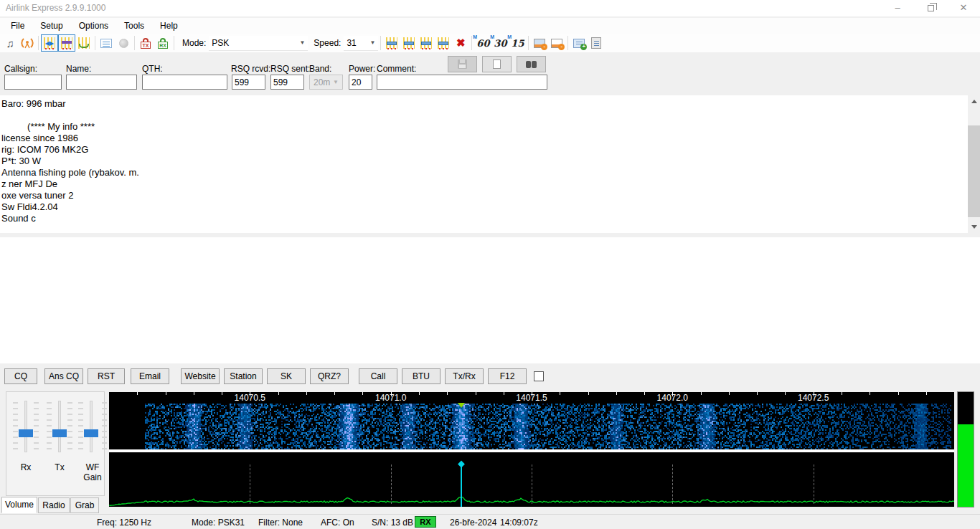  What do you see at coordinates (185, 82) in the screenshot?
I see `qth-field` at bounding box center [185, 82].